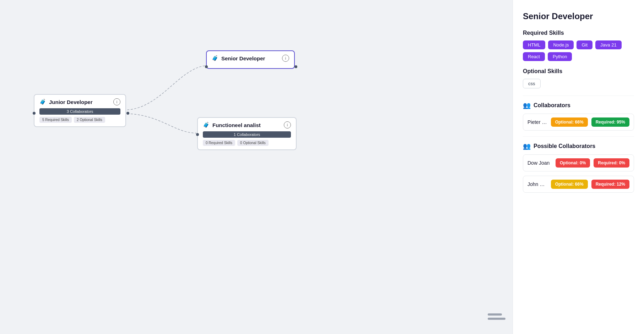  Describe the element at coordinates (578, 71) in the screenshot. I see `optional-skills-title: Optional Skills` at that location.